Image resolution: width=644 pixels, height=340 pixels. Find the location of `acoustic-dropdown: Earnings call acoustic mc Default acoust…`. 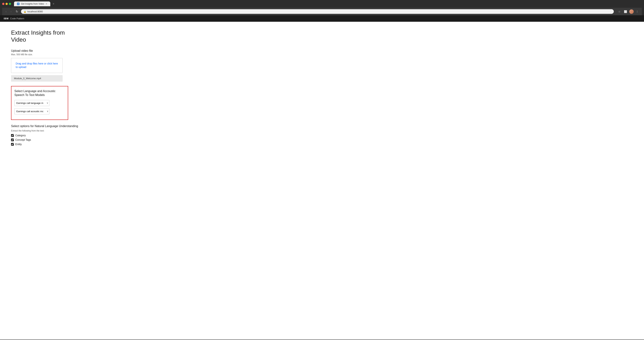

acoustic-dropdown: Earnings call acoustic mc Default acoust… is located at coordinates (30, 112).